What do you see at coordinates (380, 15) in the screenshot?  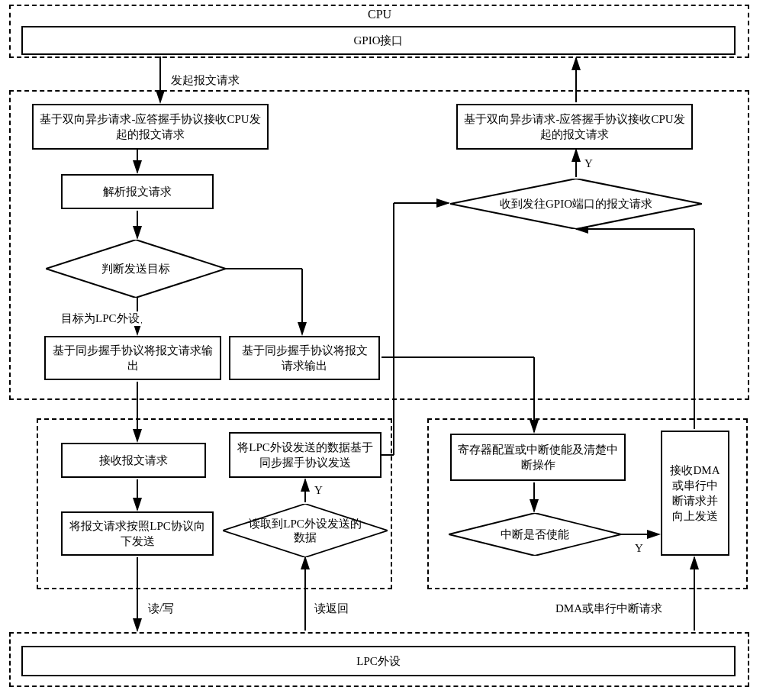 I see `cpu-label: CPU` at bounding box center [380, 15].